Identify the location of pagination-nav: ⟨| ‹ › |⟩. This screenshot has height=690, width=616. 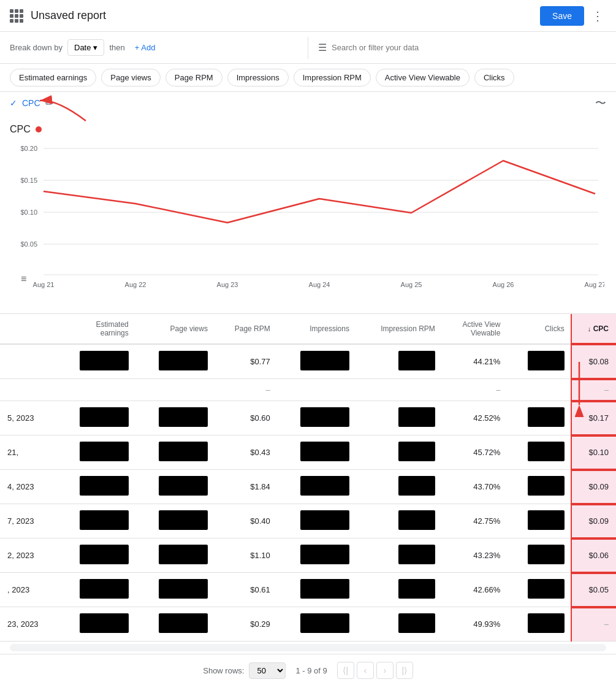
(375, 670).